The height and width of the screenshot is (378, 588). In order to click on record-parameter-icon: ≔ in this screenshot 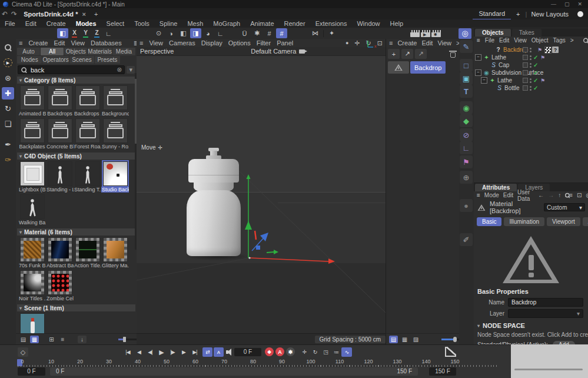, I will do `click(336, 352)`.